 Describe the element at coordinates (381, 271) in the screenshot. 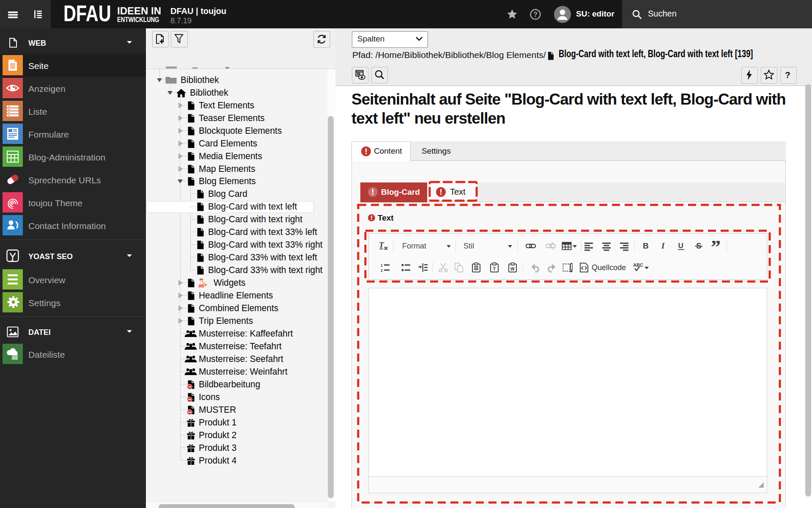

I see `svg-text: 2` at that location.